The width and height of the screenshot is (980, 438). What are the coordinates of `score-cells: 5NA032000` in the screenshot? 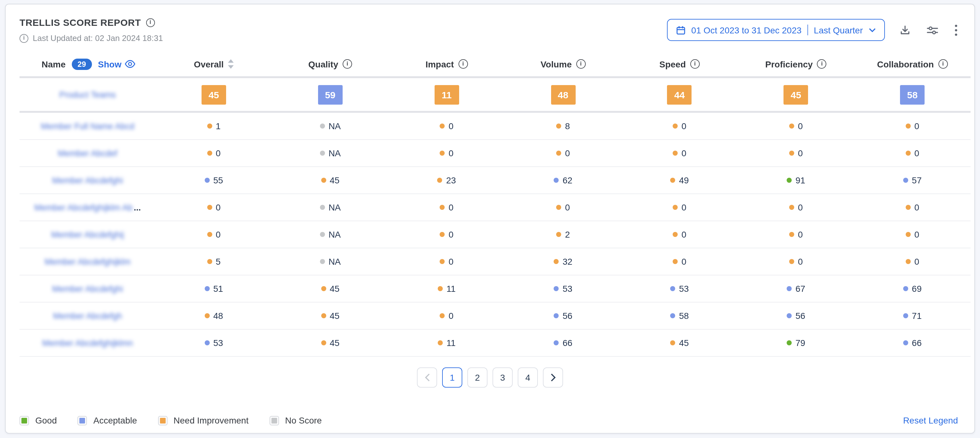 It's located at (563, 262).